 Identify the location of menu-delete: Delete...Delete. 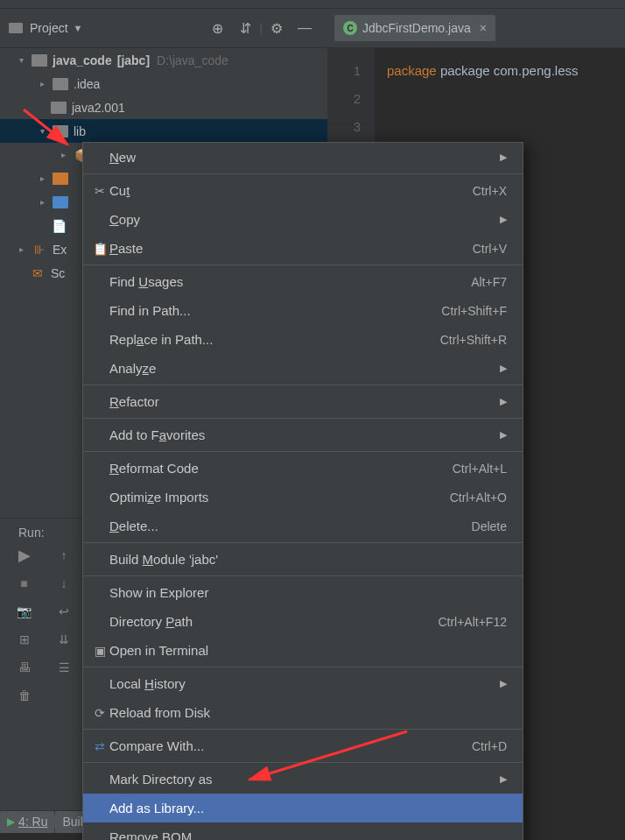
(303, 526).